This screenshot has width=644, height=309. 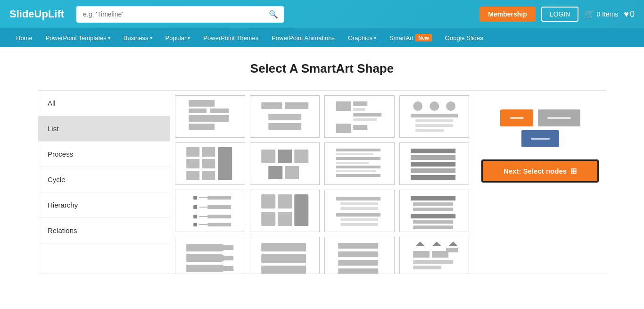 I want to click on new-badge: New, so click(x=423, y=38).